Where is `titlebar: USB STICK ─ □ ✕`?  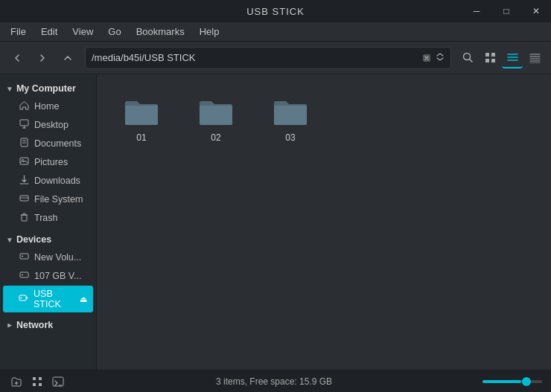 titlebar: USB STICK ─ □ ✕ is located at coordinates (276, 11).